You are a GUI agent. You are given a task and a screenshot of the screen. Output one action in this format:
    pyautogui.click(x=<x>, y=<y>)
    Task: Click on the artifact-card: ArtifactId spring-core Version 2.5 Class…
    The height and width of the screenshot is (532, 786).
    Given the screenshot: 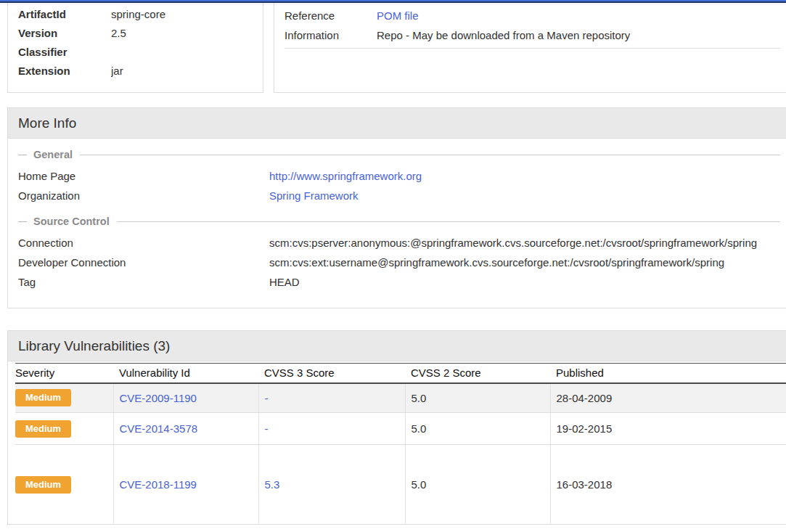 What is the action you would take?
    pyautogui.click(x=135, y=48)
    